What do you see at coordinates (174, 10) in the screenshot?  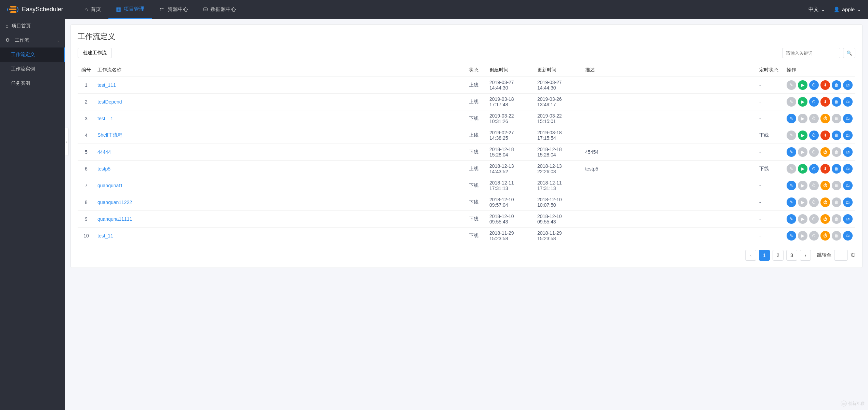 I see `nav-resource: 🗀 资源中心` at bounding box center [174, 10].